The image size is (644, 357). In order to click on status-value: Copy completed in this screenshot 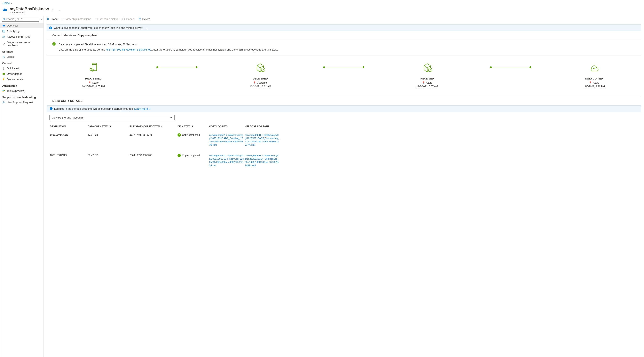, I will do `click(88, 35)`.